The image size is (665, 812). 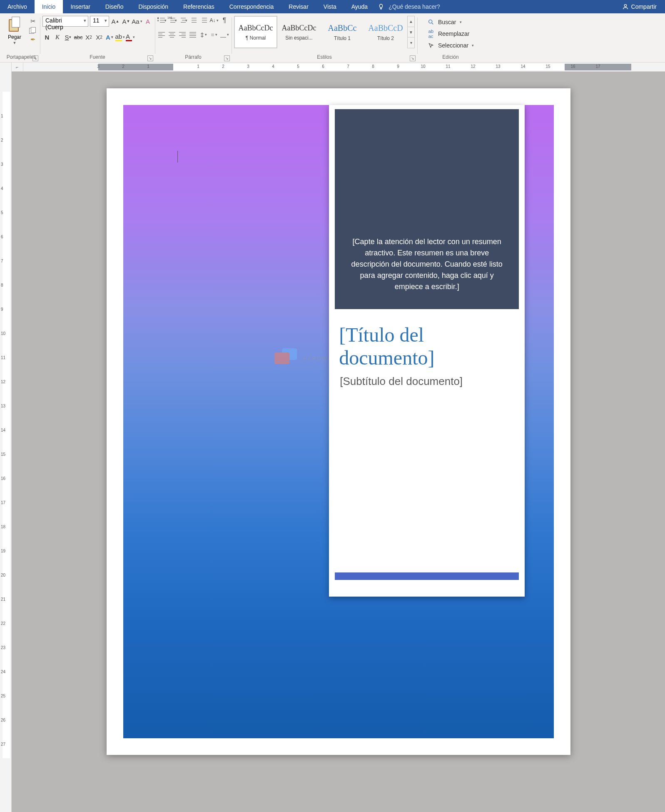 What do you see at coordinates (193, 35) in the screenshot?
I see `justify-button` at bounding box center [193, 35].